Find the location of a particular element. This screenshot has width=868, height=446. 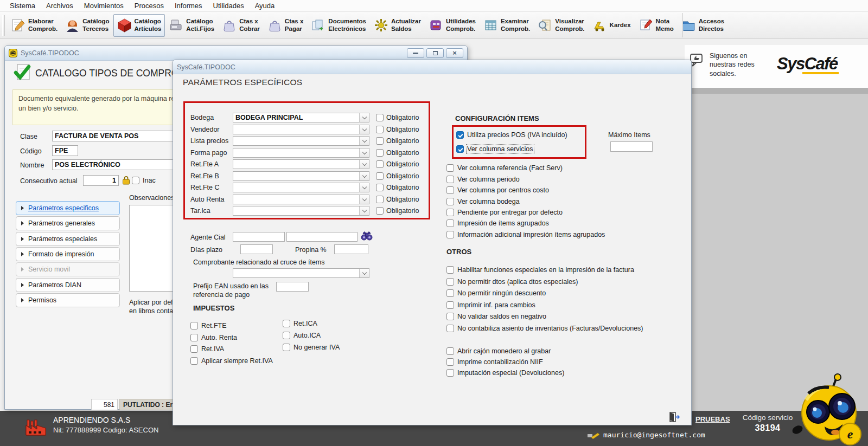

impresion-items-agrupados-checkbox is located at coordinates (450, 223).